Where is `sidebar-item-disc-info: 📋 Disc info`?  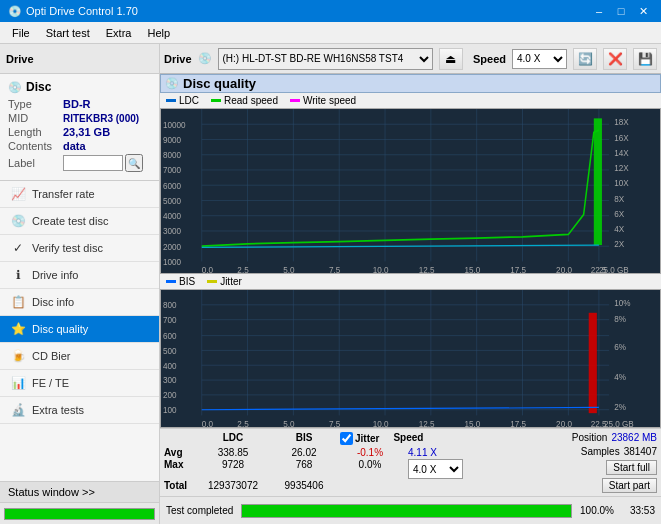
sidebar-item-disc-info: 📋 Disc info is located at coordinates (80, 302).